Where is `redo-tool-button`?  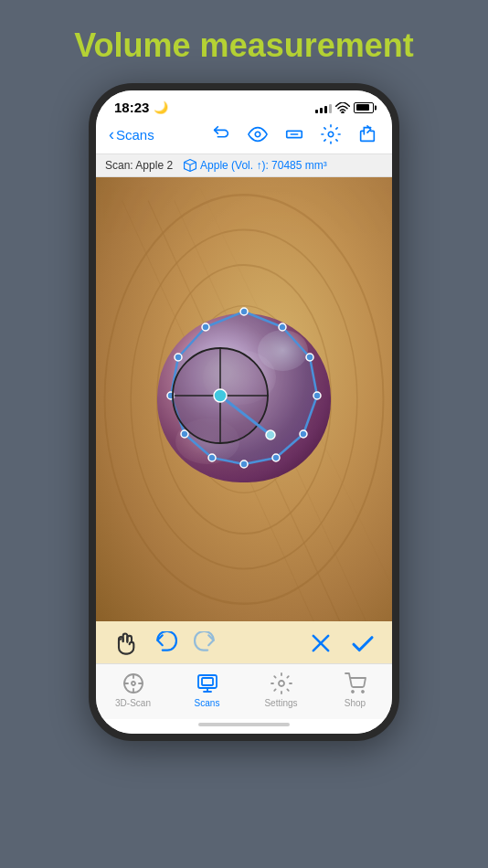 redo-tool-button is located at coordinates (206, 643).